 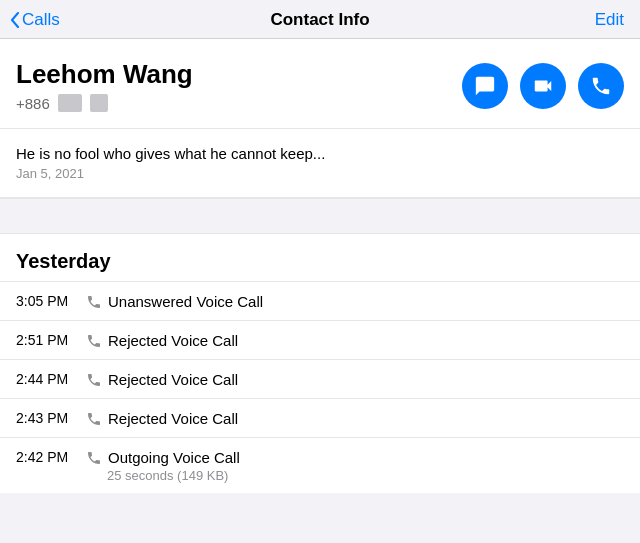 What do you see at coordinates (543, 86) in the screenshot?
I see `video-button` at bounding box center [543, 86].